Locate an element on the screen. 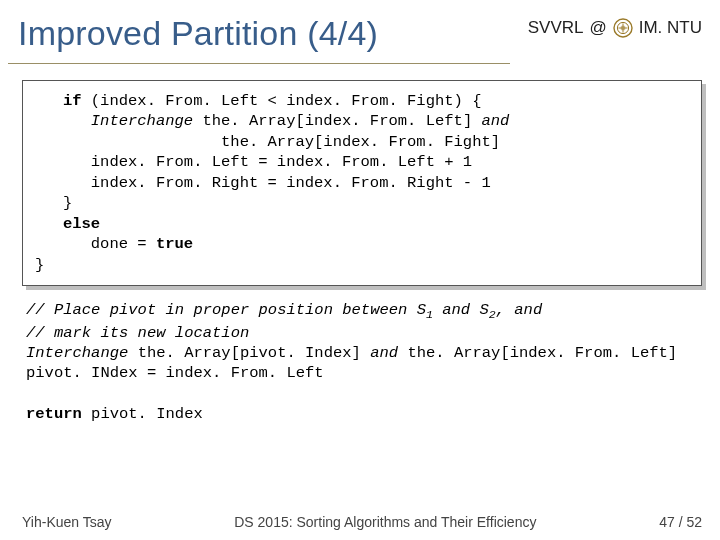  footer-page-number: 47 / 52 is located at coordinates (680, 522).